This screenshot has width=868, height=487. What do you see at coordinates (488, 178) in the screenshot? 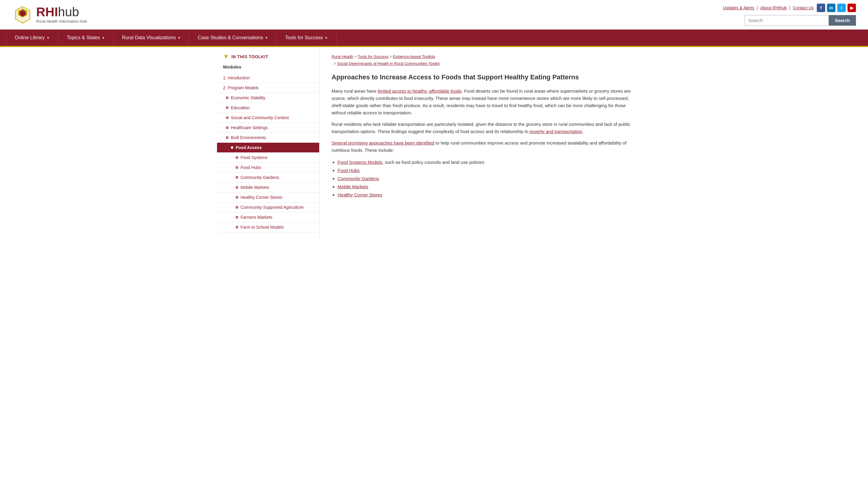
I see `list-item-community-gardens: Community Gardens` at bounding box center [488, 178].